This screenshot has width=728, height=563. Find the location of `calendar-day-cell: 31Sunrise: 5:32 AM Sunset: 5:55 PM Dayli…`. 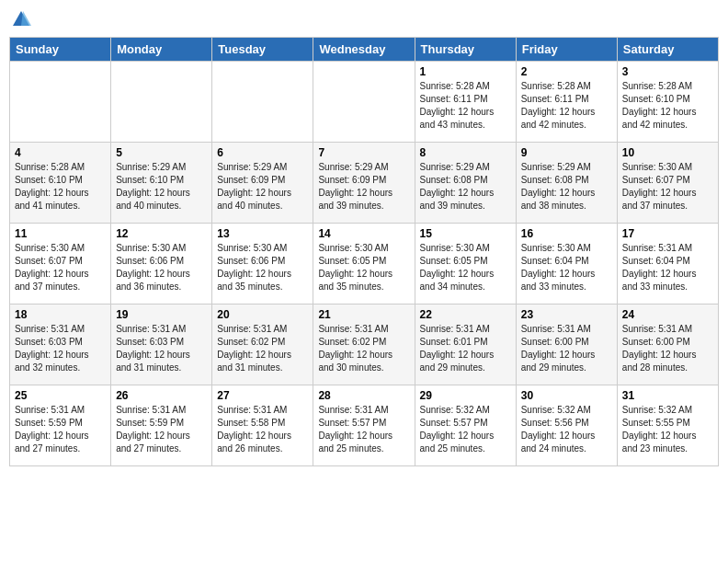

calendar-day-cell: 31Sunrise: 5:32 AM Sunset: 5:55 PM Dayli… is located at coordinates (667, 426).